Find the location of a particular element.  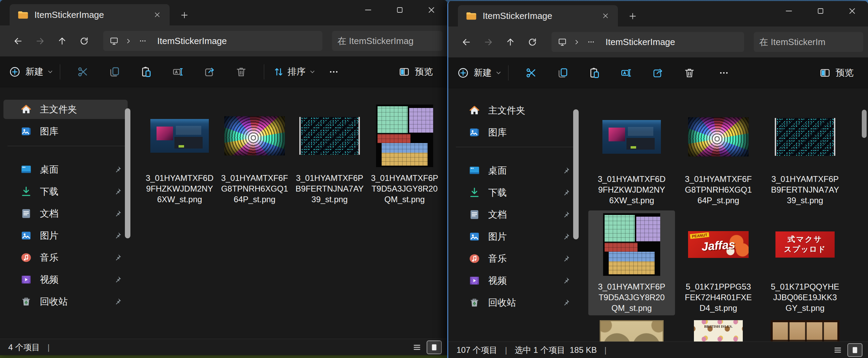

search-input: 在 ItemStickerImag is located at coordinates (387, 41).